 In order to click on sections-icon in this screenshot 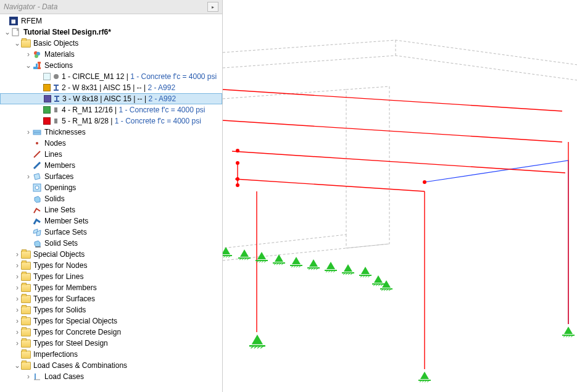, I will do `click(37, 65)`.